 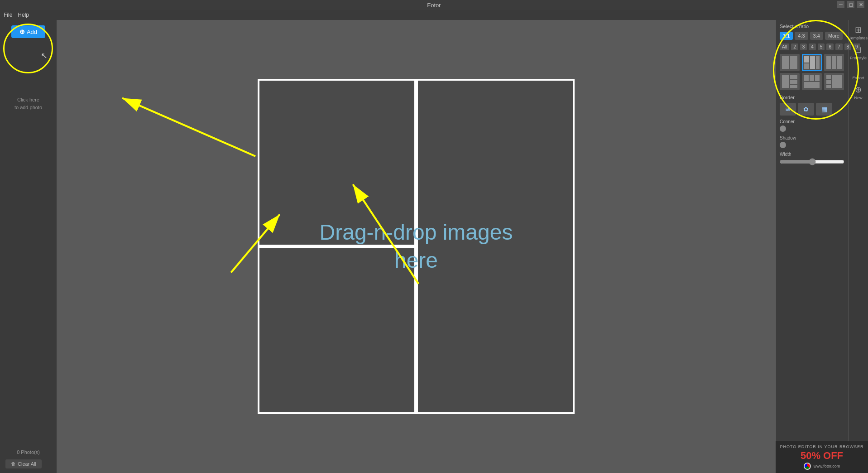 What do you see at coordinates (8, 15) in the screenshot?
I see `menu-file: File` at bounding box center [8, 15].